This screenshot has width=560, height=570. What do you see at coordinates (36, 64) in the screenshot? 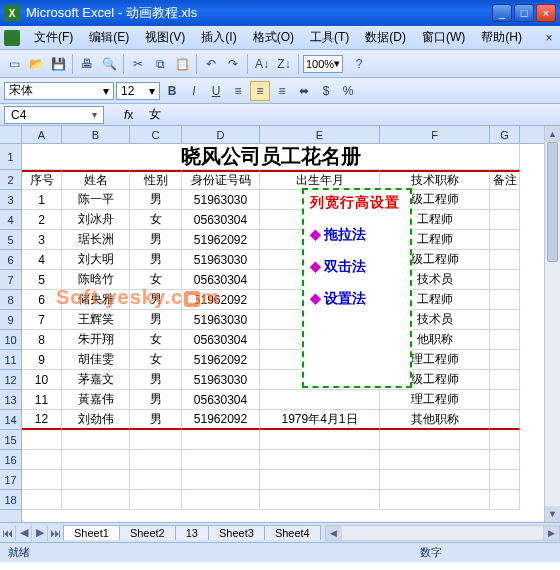
I see `open-icon: 📂` at bounding box center [36, 64].